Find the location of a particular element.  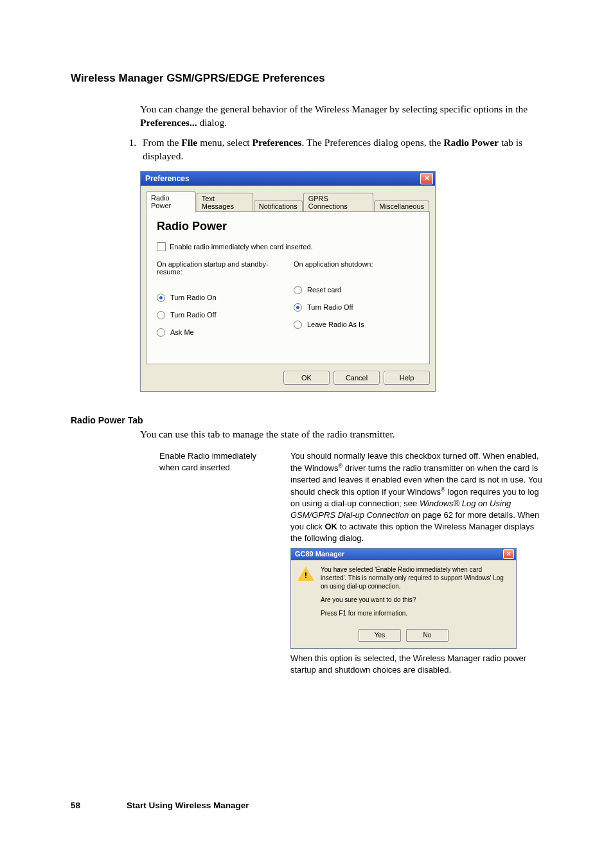

preferences-dialog: Preferences ✕ Radio Power Text Messages … is located at coordinates (288, 281).